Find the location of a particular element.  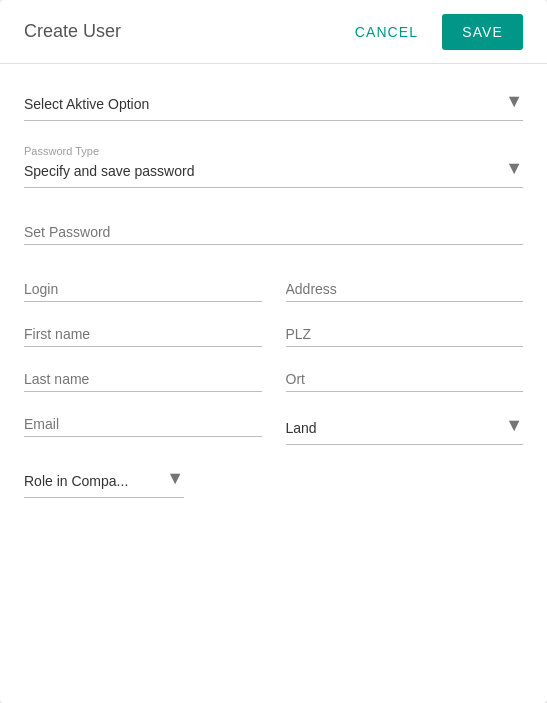

header-actions: CANCEL SAVE is located at coordinates (431, 32).